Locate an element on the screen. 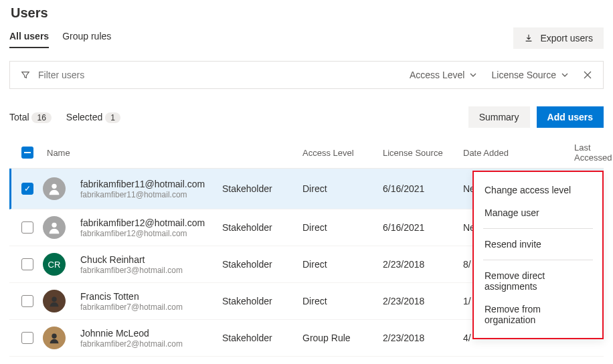 The width and height of the screenshot is (613, 364). select-all-checkbox is located at coordinates (27, 153).